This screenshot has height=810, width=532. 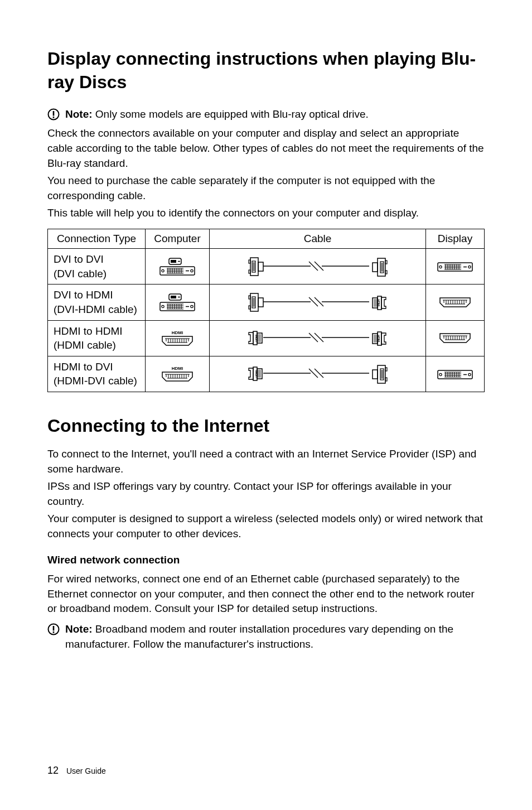 What do you see at coordinates (267, 239) in the screenshot?
I see `table-header-row: Connection Type Computer Cable Display` at bounding box center [267, 239].